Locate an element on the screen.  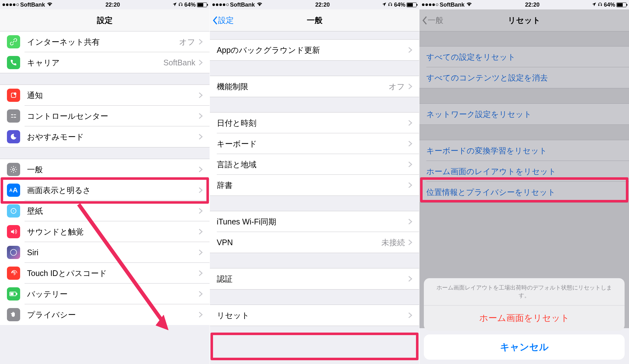
row-reset-keyboard-dict: キーボードの変換学習をリセット is located at coordinates (524, 151).